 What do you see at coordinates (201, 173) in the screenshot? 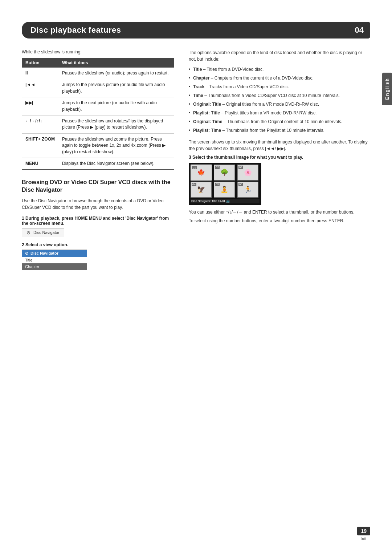
I see `thumb-cell: 01🍁` at bounding box center [201, 173].